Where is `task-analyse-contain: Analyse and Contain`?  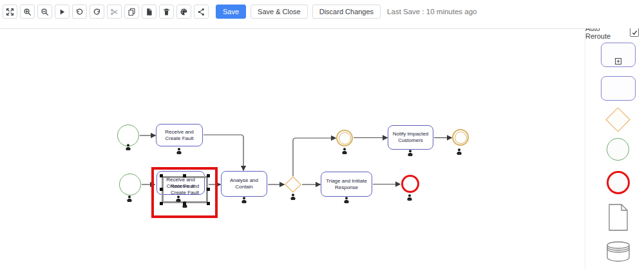 task-analyse-contain: Analyse and Contain is located at coordinates (244, 184).